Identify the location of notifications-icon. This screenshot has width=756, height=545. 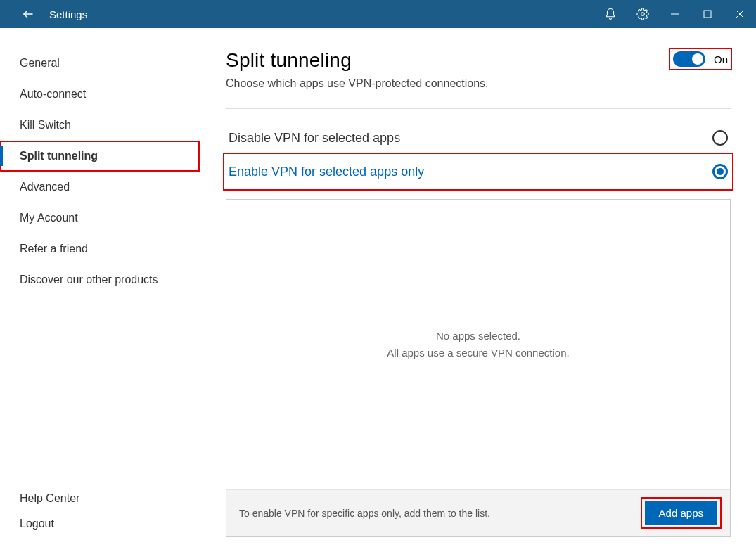
(610, 14).